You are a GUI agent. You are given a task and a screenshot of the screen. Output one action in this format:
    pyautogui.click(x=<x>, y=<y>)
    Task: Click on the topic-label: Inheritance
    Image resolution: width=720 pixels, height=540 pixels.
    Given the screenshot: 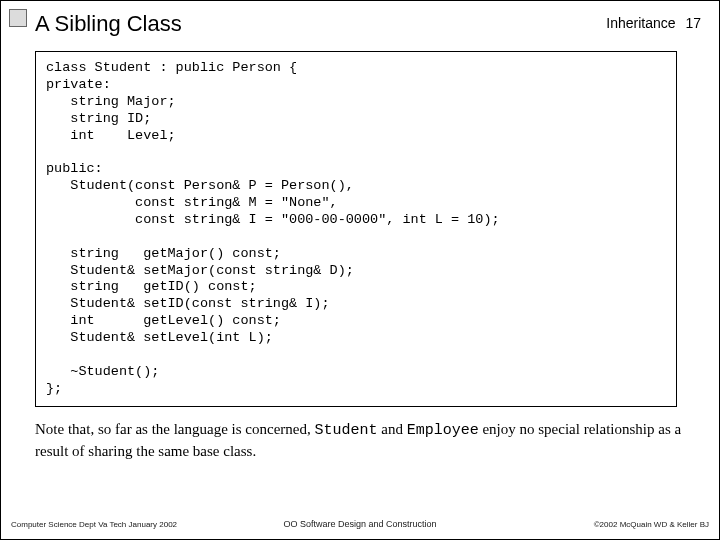 What is the action you would take?
    pyautogui.click(x=640, y=23)
    